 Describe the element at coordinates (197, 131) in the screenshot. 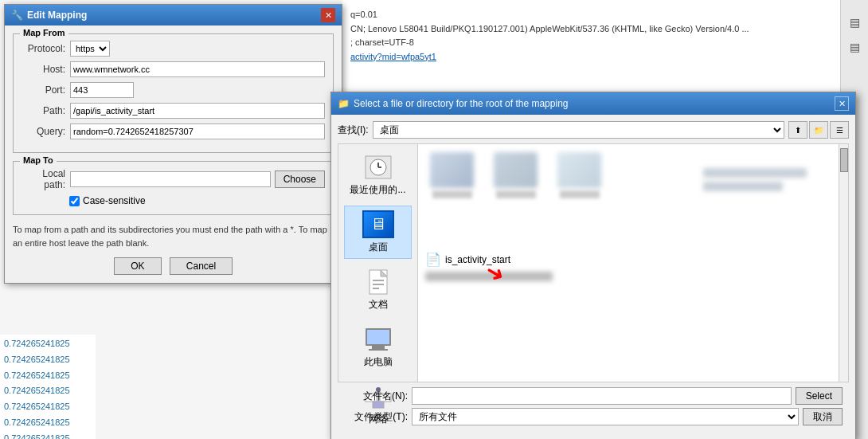

I see `query-input` at that location.